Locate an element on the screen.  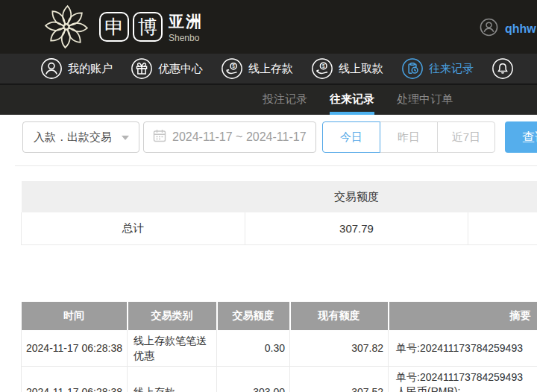
brand-region-label: 亚洲 is located at coordinates (186, 22).